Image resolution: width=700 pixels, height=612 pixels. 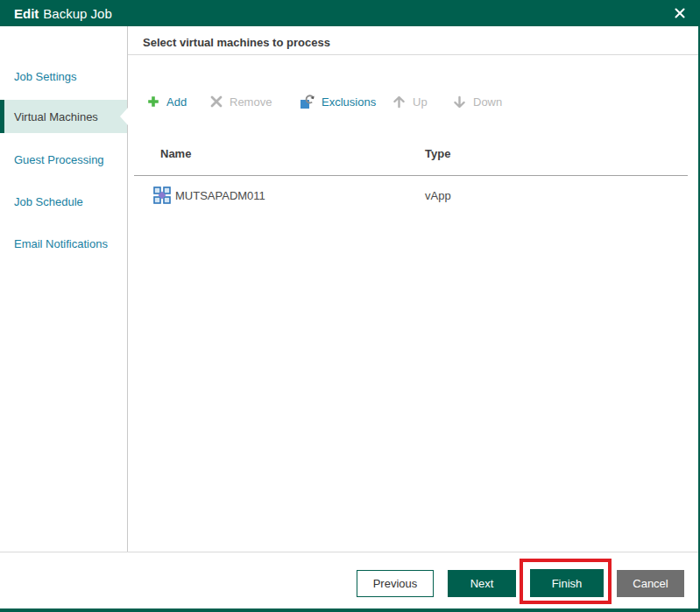 What do you see at coordinates (459, 102) in the screenshot?
I see `arrow-down-icon` at bounding box center [459, 102].